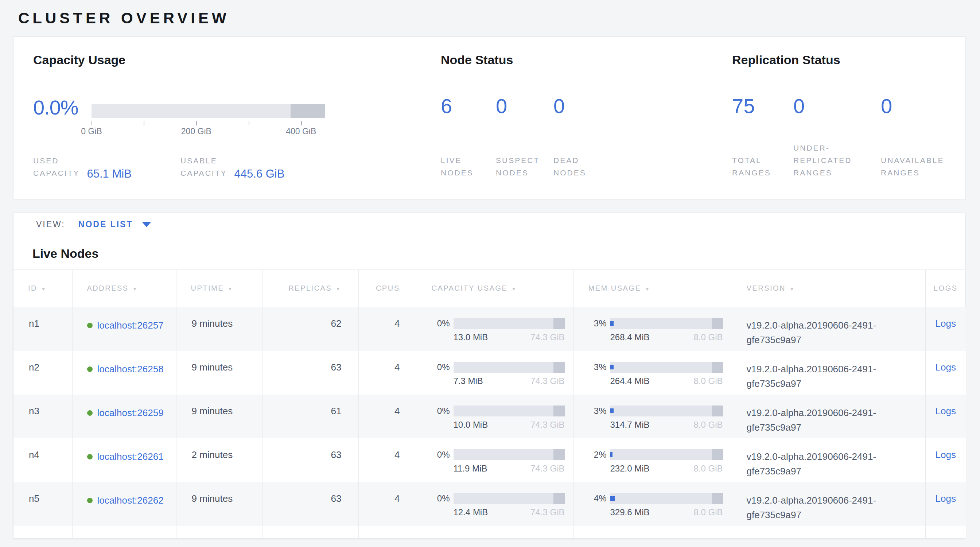 The image size is (980, 547). What do you see at coordinates (471, 425) in the screenshot?
I see `usage-used-value: 10.0 MiB` at bounding box center [471, 425].